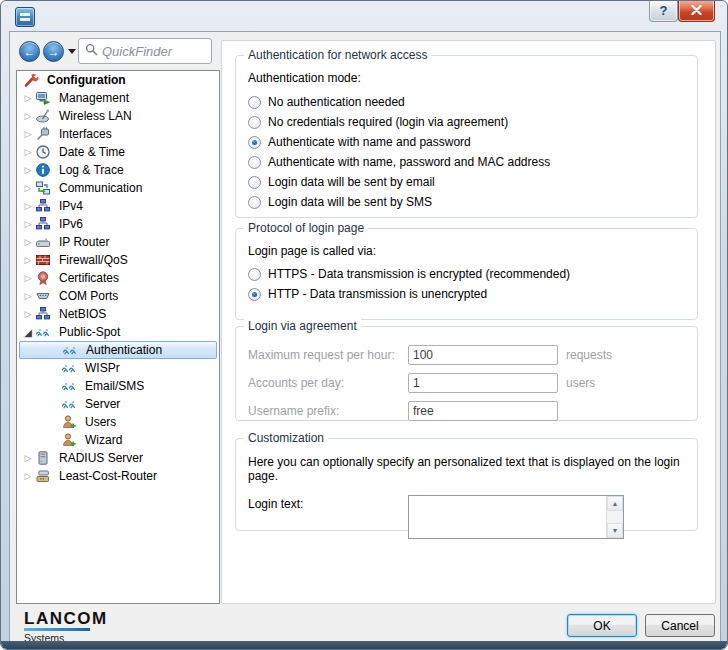  What do you see at coordinates (118, 422) in the screenshot?
I see `sidebar-item-users: Users` at bounding box center [118, 422].